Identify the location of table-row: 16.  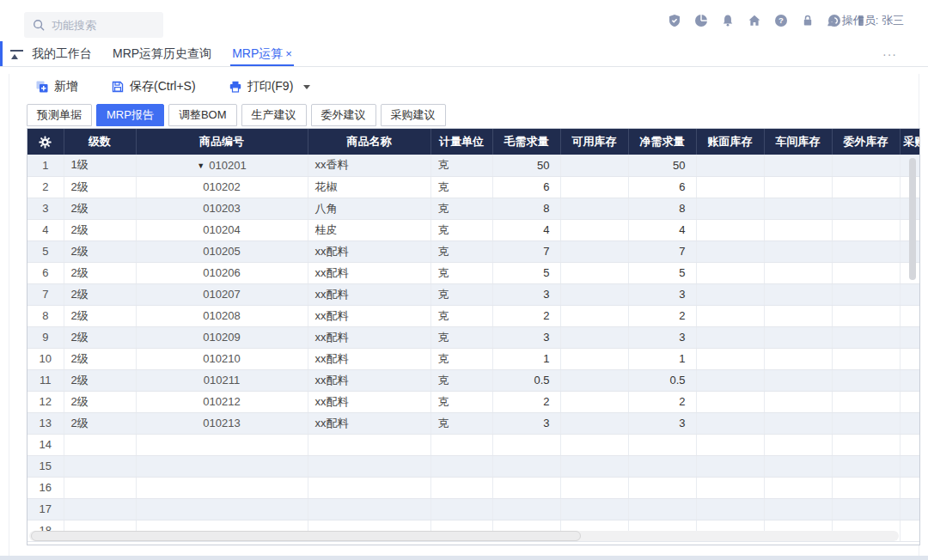
(474, 488).